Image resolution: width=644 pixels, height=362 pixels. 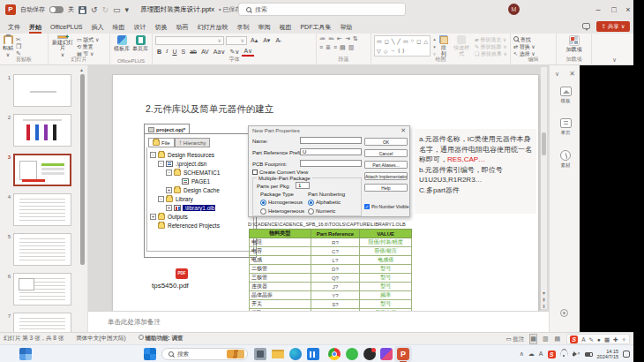 What do you see at coordinates (210, 109) in the screenshot?
I see `slide-title: 2.元件库以及简单元器件的建立` at bounding box center [210, 109].